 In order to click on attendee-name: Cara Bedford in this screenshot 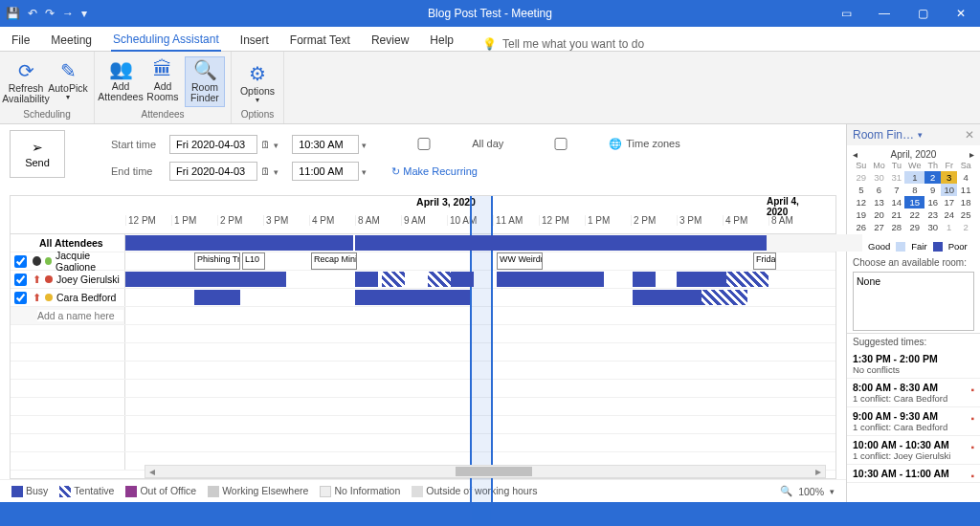, I will do `click(86, 297)`.